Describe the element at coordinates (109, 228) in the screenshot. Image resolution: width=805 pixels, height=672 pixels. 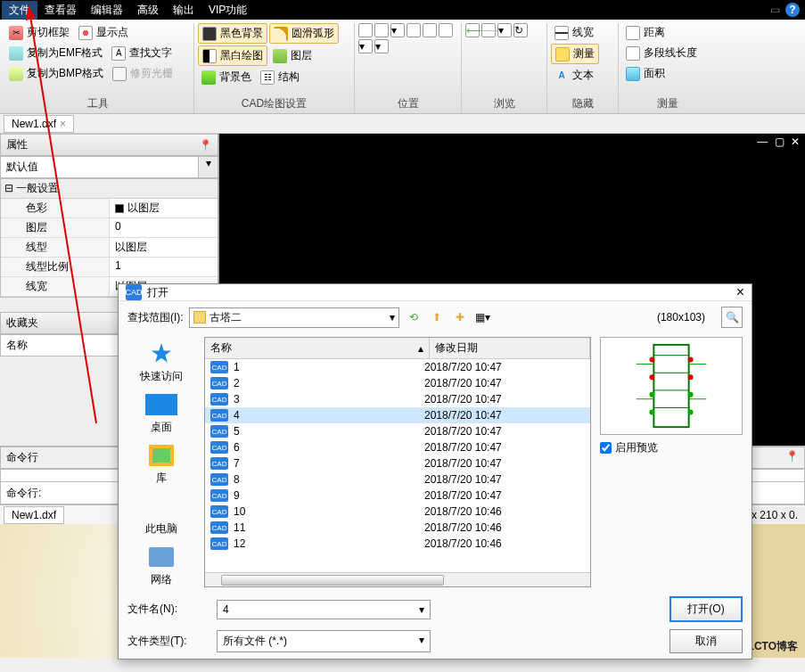
I see `prop-layer: 图层0` at that location.